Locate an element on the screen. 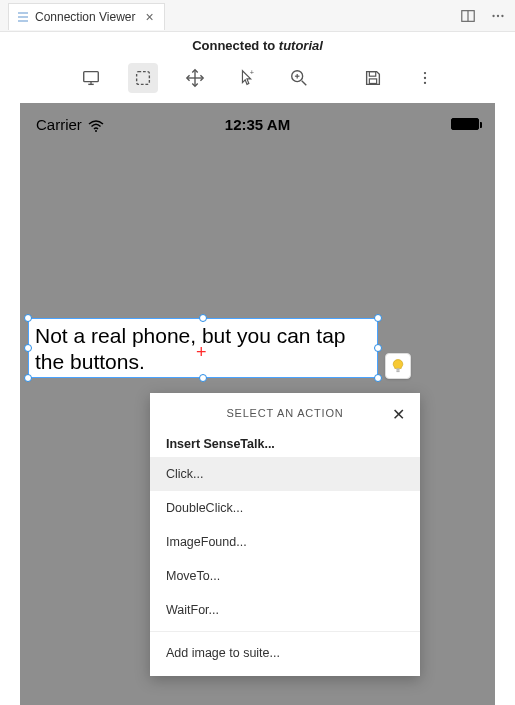  menu-separator is located at coordinates (285, 632).